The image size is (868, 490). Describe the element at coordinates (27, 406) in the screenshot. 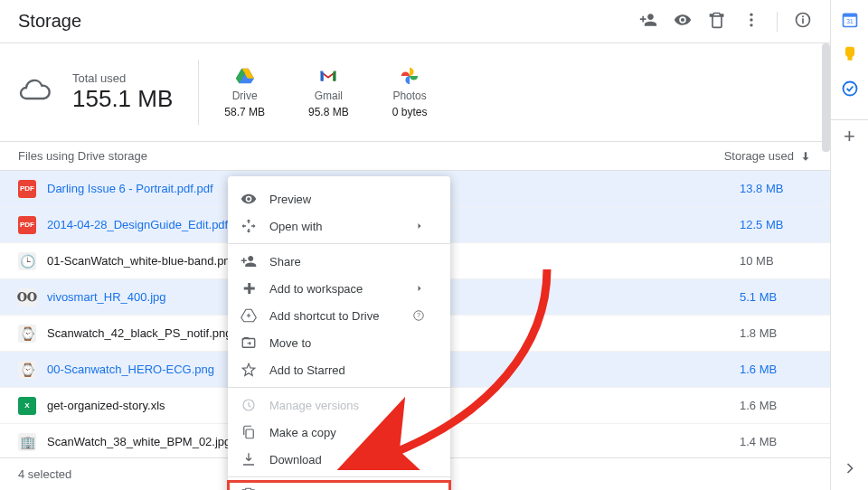

I see `xls-icon: X` at that location.